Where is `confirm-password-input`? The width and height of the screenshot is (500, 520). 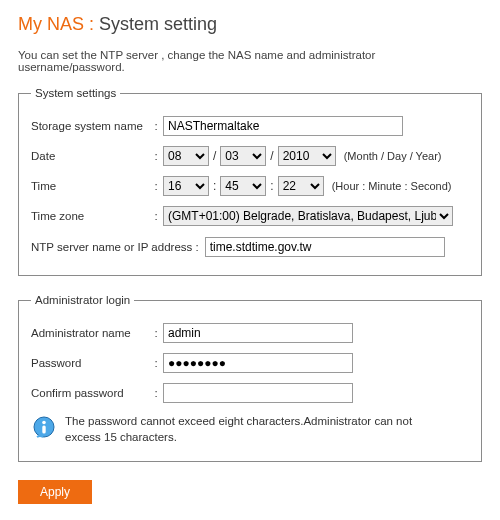
confirm-password-input is located at coordinates (258, 393).